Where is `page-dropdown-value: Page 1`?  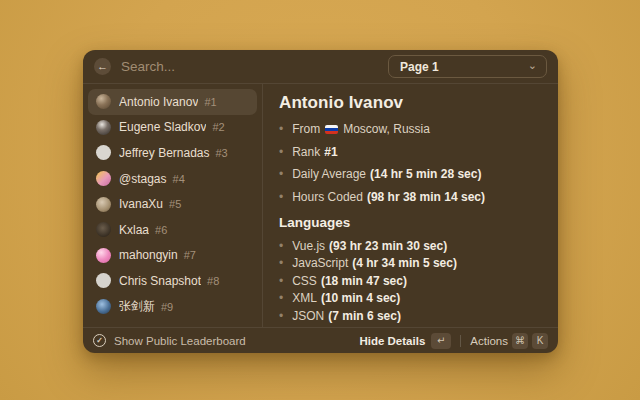
page-dropdown-value: Page 1 is located at coordinates (464, 67).